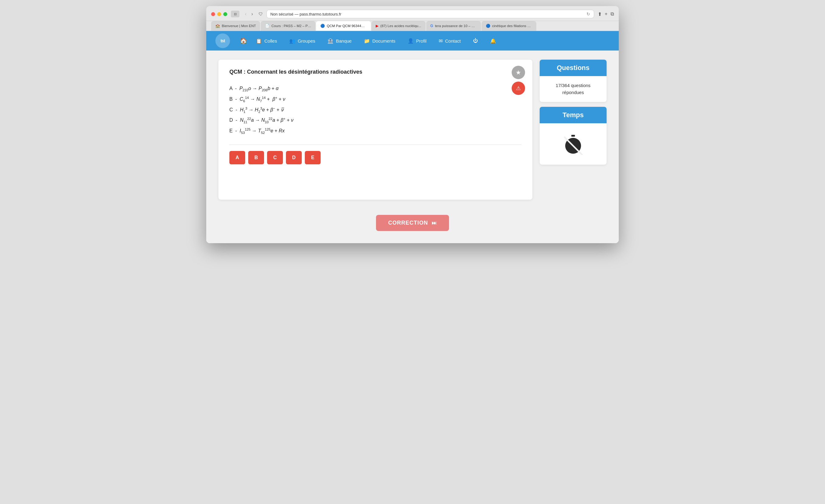  What do you see at coordinates (271, 41) in the screenshot?
I see `nav-colles-label: Colles` at bounding box center [271, 41].